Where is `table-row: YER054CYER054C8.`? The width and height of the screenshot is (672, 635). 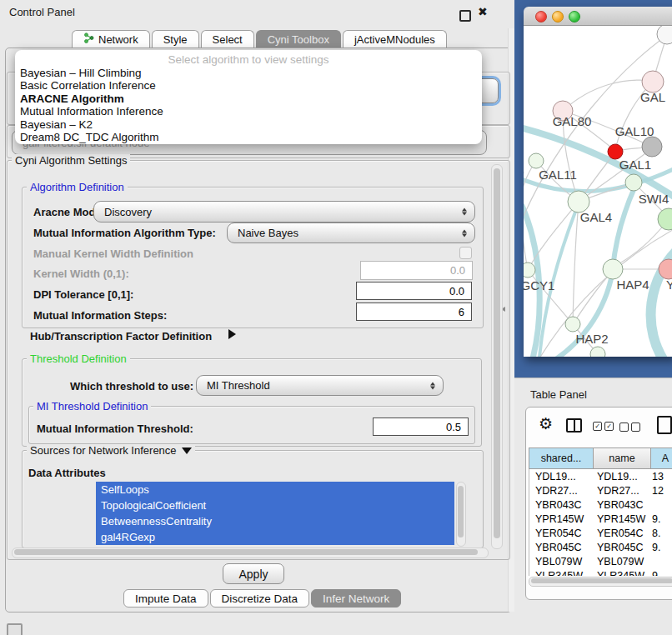 table-row: YER054CYER054C8. is located at coordinates (600, 533).